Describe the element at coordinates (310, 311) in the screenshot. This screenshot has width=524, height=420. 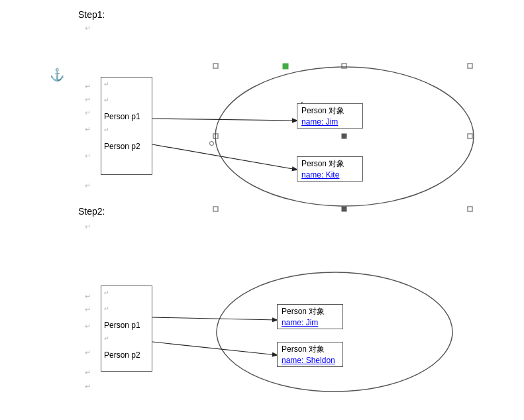
I see `step2-obj1-title: Person 对象` at that location.